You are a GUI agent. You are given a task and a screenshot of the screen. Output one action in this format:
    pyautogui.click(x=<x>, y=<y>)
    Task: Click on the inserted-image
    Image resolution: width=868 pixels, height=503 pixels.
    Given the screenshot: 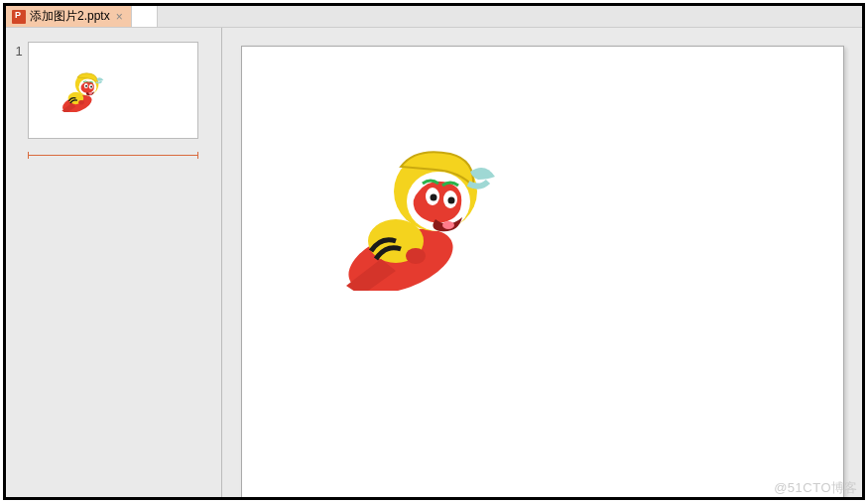 What is the action you would take?
    pyautogui.click(x=435, y=218)
    